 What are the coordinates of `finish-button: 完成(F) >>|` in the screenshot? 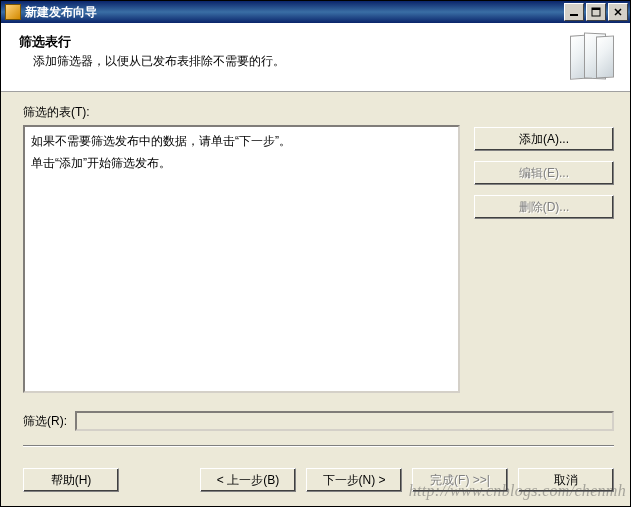 It's located at (460, 480).